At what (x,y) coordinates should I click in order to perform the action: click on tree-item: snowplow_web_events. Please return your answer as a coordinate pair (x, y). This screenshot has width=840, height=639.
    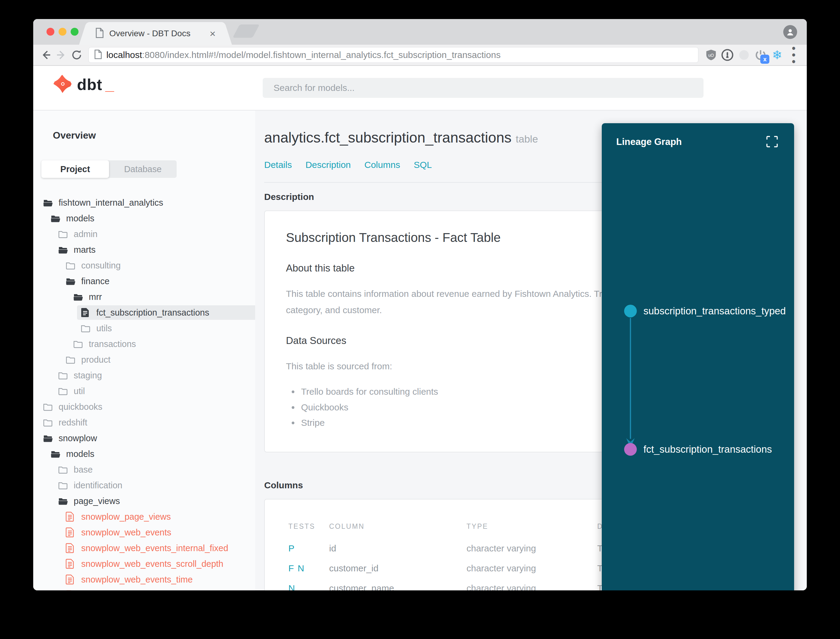
    Looking at the image, I should click on (160, 532).